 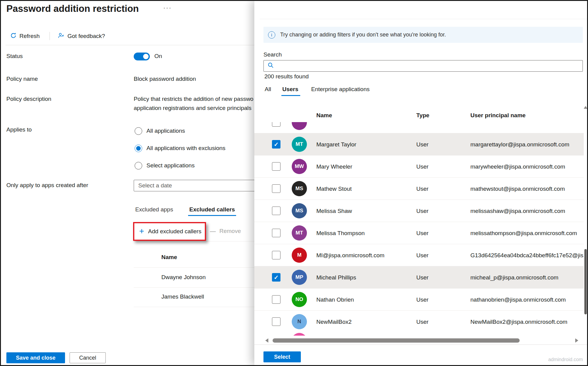 I want to click on status-toggle, so click(x=142, y=56).